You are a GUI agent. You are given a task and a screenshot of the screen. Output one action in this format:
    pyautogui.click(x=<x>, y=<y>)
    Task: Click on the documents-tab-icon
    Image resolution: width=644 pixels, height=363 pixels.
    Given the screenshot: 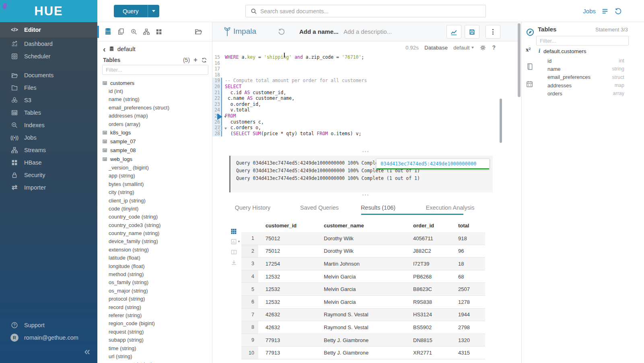 What is the action you would take?
    pyautogui.click(x=121, y=31)
    